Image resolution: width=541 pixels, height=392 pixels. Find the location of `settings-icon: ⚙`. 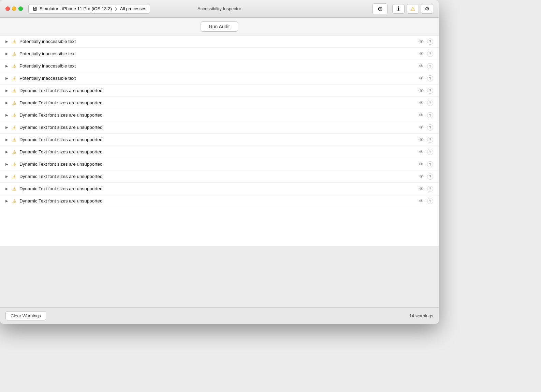

settings-icon: ⚙ is located at coordinates (427, 9).